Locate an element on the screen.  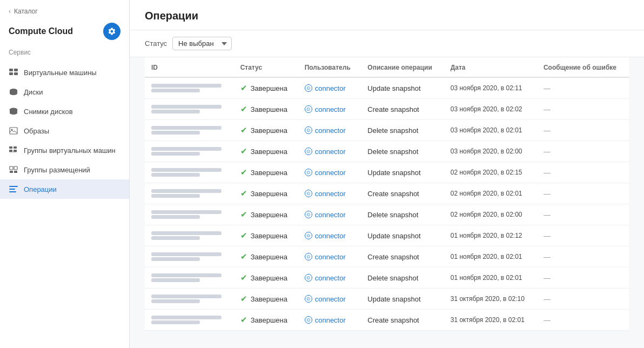
col-user: Пользователь is located at coordinates (330, 67).